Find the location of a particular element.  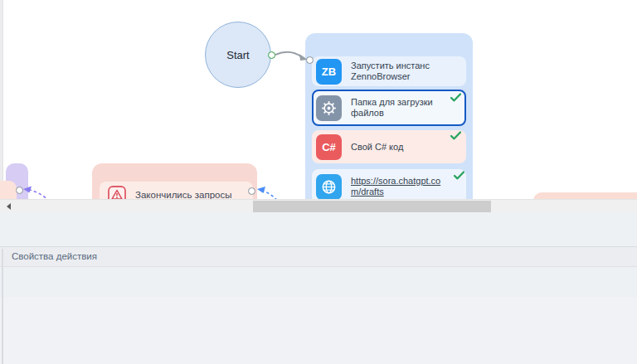

action-block-url-link: https://sora.chatgpt.com/drafts is located at coordinates (400, 187).